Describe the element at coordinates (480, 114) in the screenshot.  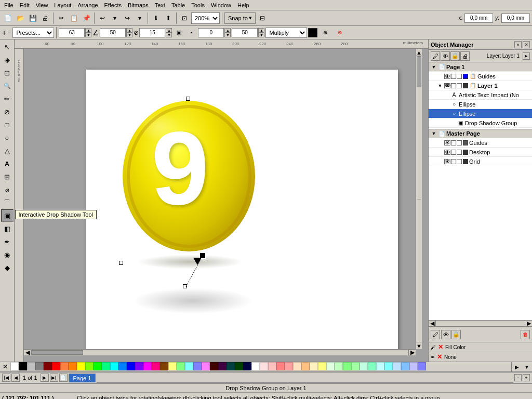
I see `om-node-ellipse2: ○ Ellipse` at that location.